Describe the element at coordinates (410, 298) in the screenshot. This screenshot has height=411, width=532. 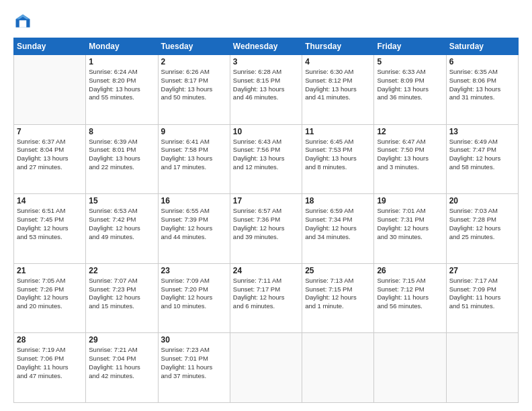
I see `calendar-cell: 26Sunrise: 7:15 AM Sunset: 7:12 PM Dayli…` at that location.